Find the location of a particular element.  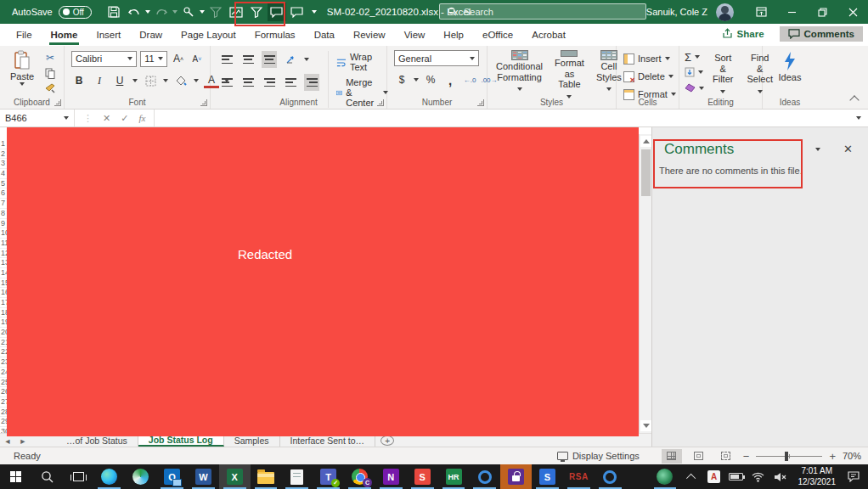

font-family-combo: Calibri is located at coordinates (104, 59).